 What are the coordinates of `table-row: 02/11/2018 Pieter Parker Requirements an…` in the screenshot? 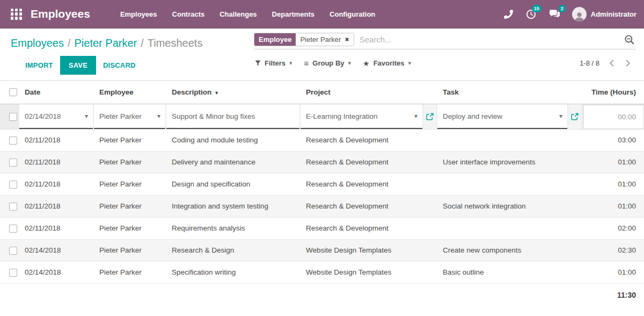 It's located at (322, 228).